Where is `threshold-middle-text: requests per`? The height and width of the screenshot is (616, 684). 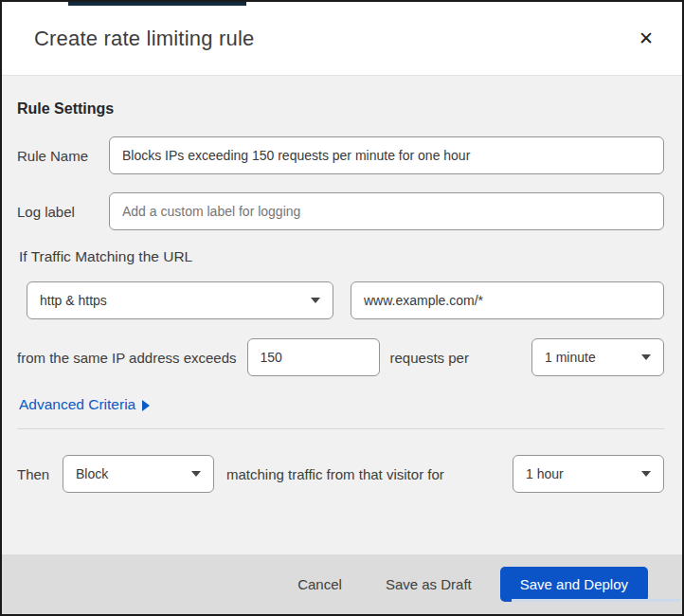
threshold-middle-text: requests per is located at coordinates (430, 358).